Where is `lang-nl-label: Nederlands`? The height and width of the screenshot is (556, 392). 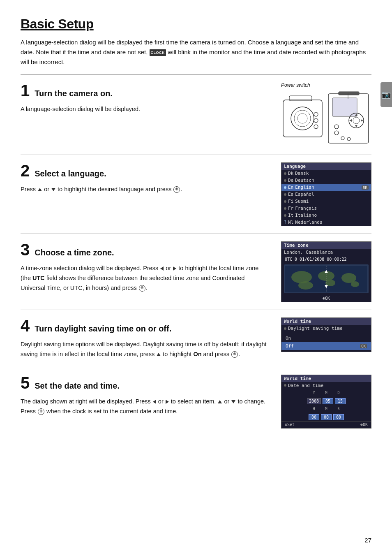
lang-nl-label: Nederlands is located at coordinates (309, 222).